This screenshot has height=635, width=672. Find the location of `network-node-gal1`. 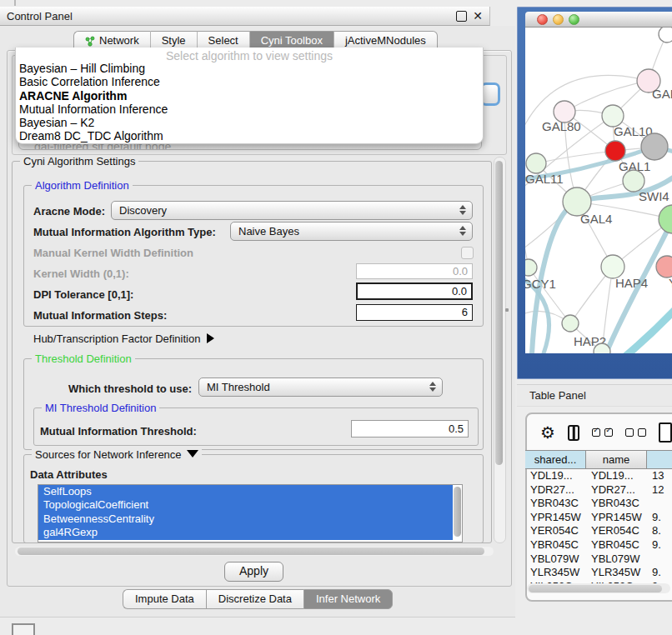

network-node-gal1 is located at coordinates (615, 151).